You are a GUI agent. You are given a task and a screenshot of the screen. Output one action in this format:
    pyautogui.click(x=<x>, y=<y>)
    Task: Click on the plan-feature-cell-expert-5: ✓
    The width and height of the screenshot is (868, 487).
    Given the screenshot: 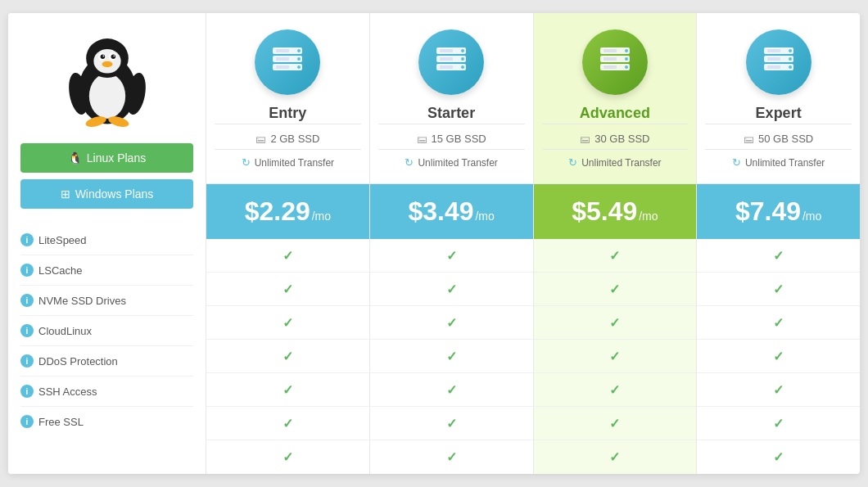 What is the action you would take?
    pyautogui.click(x=778, y=424)
    